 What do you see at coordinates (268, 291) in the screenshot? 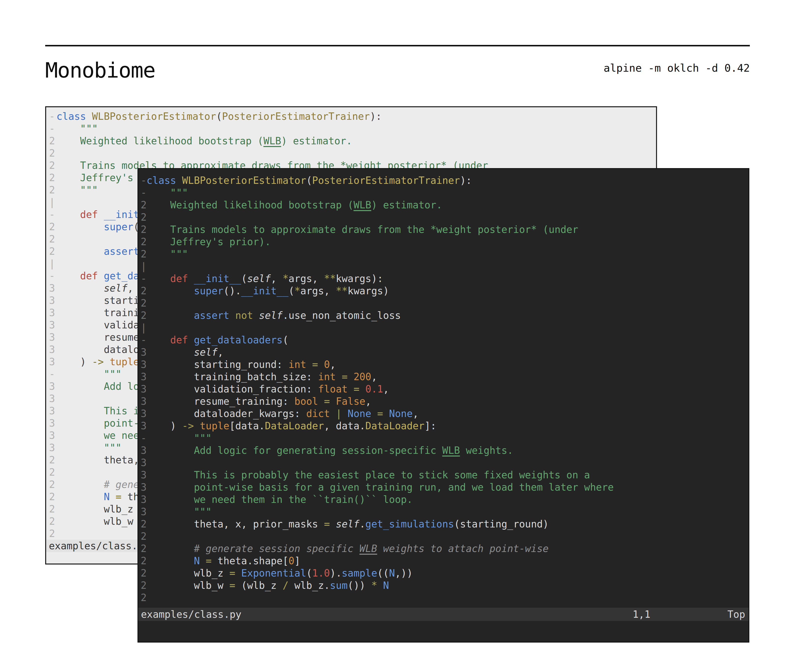
I see `code-text: super().__init__(*args, **kwargs)` at bounding box center [268, 291].